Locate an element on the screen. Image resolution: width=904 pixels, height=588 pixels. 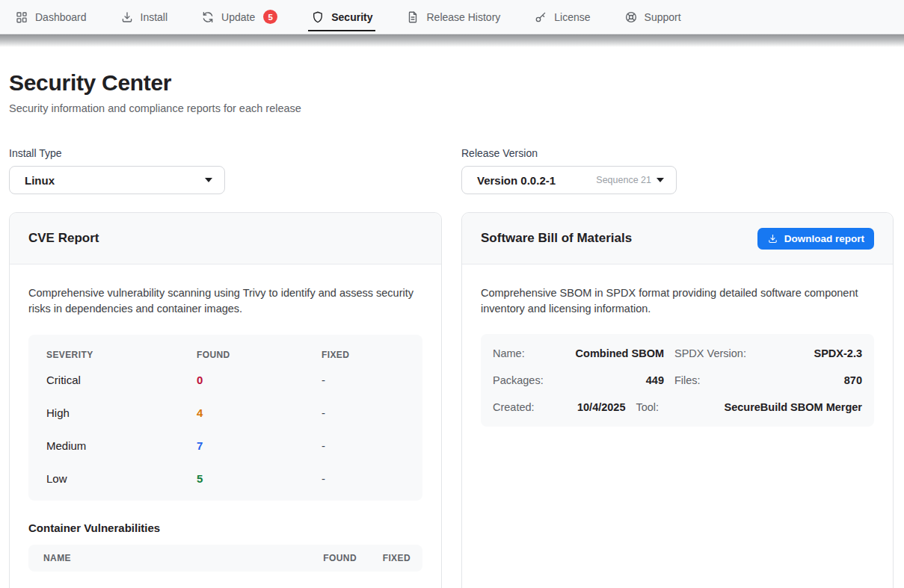
found-count: 0 is located at coordinates (259, 380).